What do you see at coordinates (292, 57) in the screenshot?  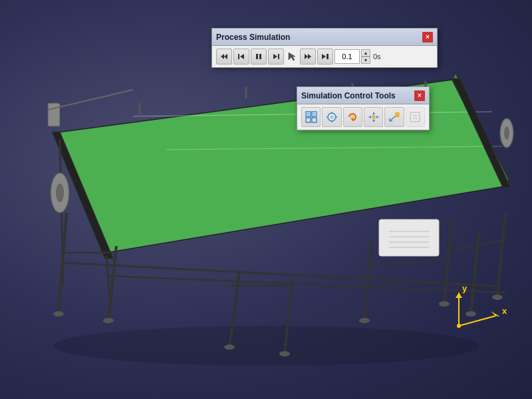 I see `cursor-indicator` at bounding box center [292, 57].